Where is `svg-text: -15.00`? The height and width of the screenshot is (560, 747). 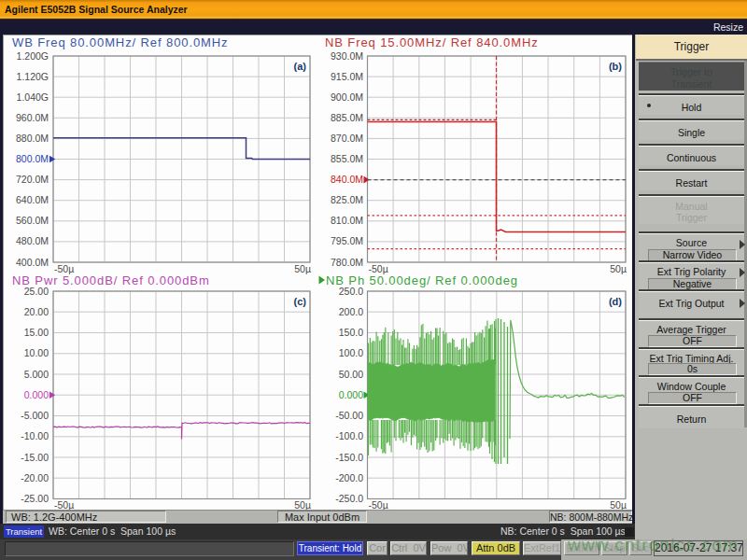
svg-text: -15.00 is located at coordinates (35, 457).